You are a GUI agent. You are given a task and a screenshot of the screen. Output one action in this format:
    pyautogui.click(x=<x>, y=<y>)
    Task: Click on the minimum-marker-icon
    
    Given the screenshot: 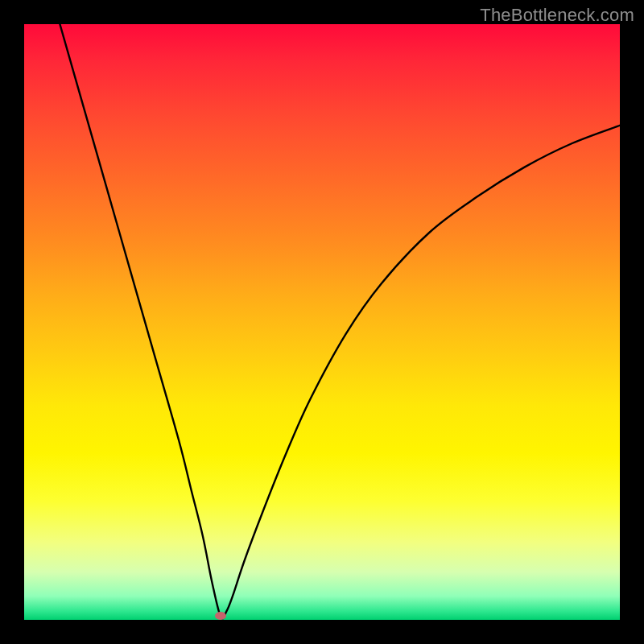 What is the action you would take?
    pyautogui.click(x=221, y=616)
    